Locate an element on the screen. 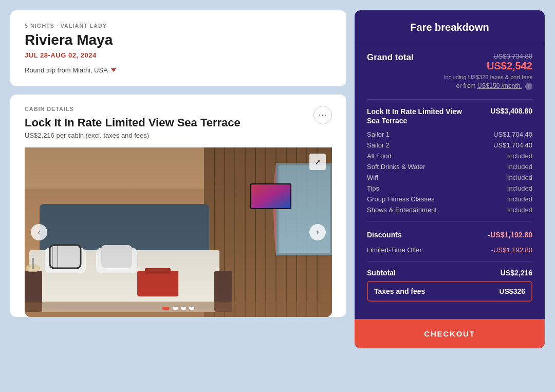 The image size is (555, 392). tips-value: Included is located at coordinates (520, 188).